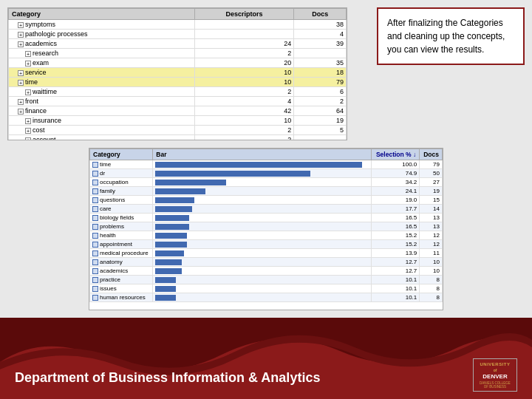 Image resolution: width=532 pixels, height=399 pixels. I want to click on docs-cell: 5, so click(321, 130).